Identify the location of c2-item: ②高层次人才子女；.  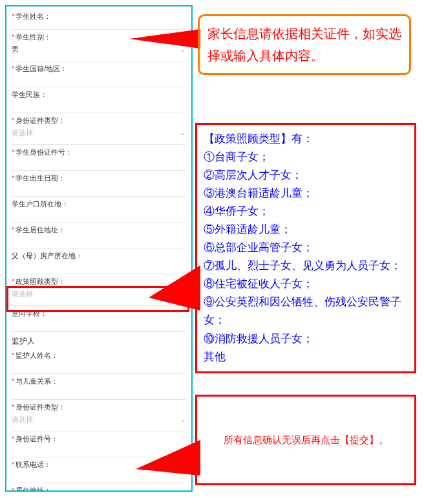
(306, 175).